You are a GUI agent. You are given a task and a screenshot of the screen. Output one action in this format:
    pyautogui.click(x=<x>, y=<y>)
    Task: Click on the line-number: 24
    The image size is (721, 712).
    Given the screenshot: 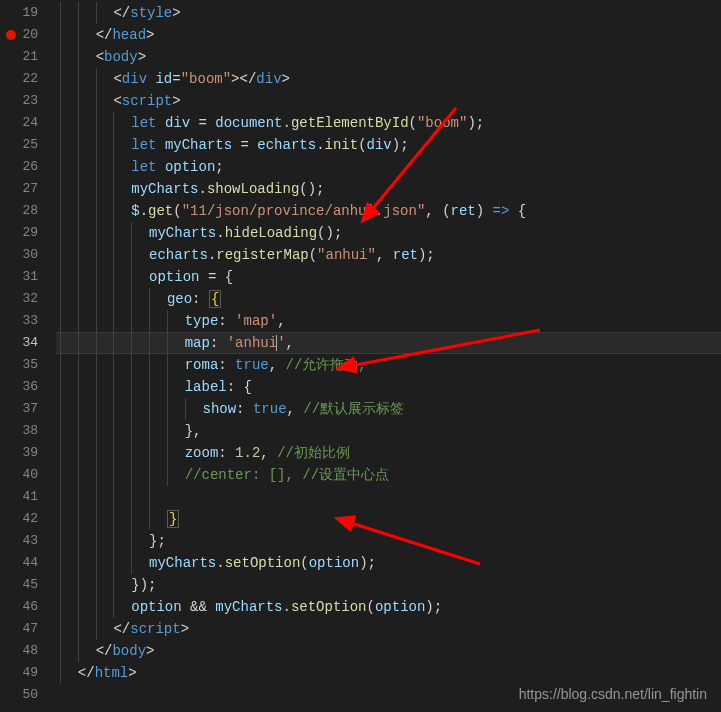 What is the action you would take?
    pyautogui.click(x=28, y=123)
    